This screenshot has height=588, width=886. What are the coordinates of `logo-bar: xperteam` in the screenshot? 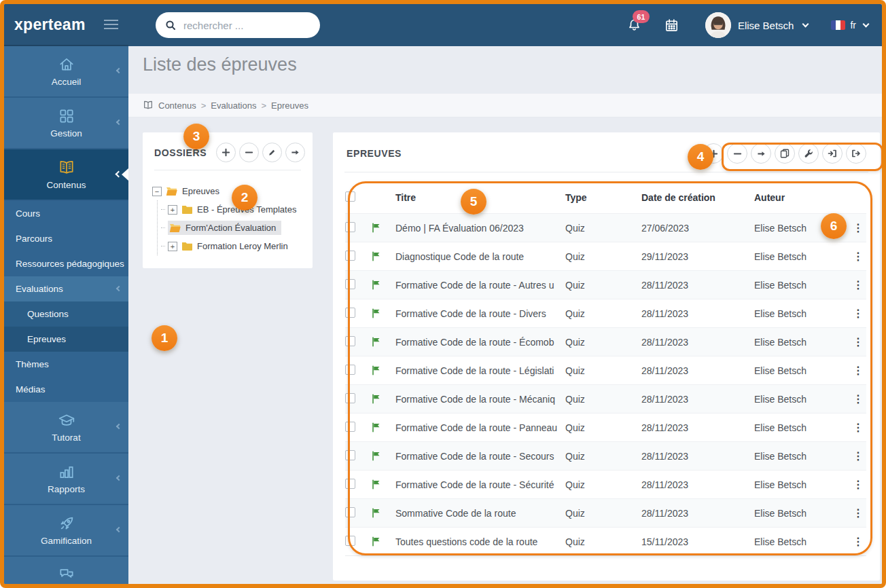 It's located at (67, 25).